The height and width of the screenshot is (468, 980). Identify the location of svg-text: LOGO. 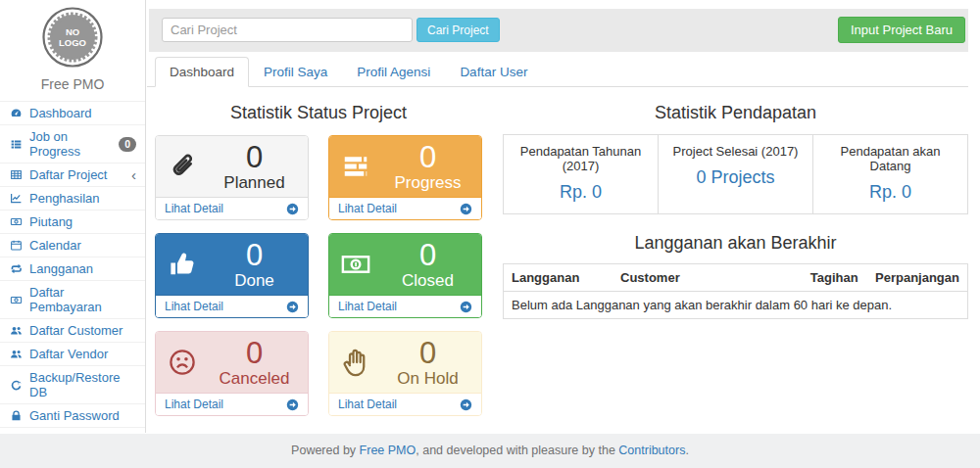
(73, 43).